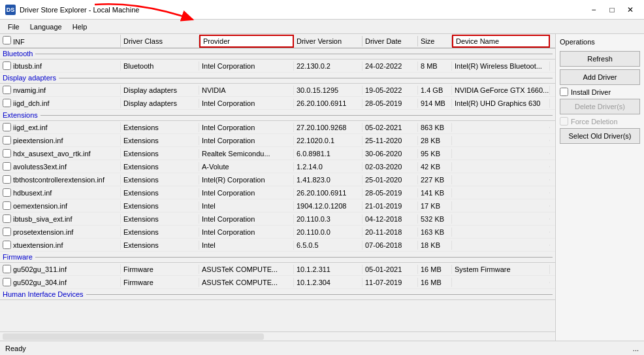  I want to click on cell-version: 20.110.0.0, so click(328, 232).